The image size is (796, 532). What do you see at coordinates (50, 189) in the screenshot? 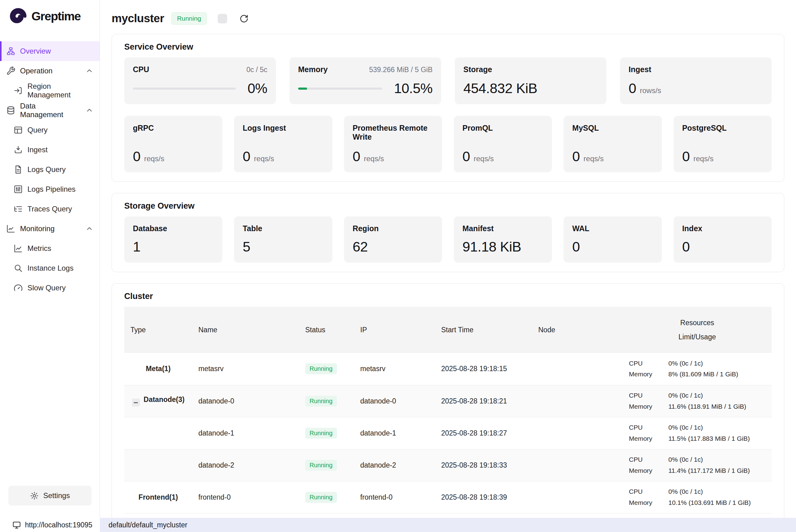
I see `sidebar-item-logs-pipelines: Logs Pipelines` at bounding box center [50, 189].